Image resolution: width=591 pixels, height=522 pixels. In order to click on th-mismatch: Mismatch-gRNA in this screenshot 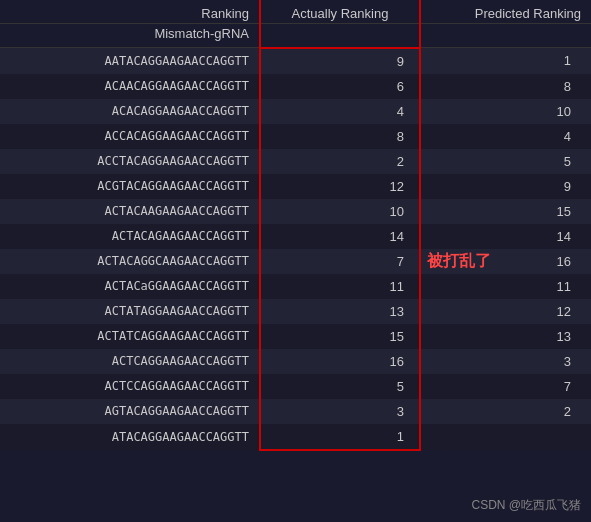, I will do `click(130, 36)`.